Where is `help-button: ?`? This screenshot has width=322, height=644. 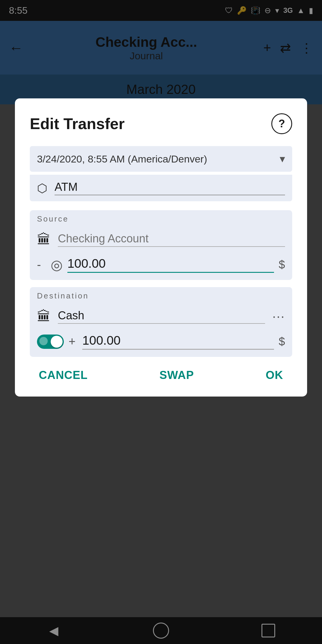 help-button: ? is located at coordinates (282, 124).